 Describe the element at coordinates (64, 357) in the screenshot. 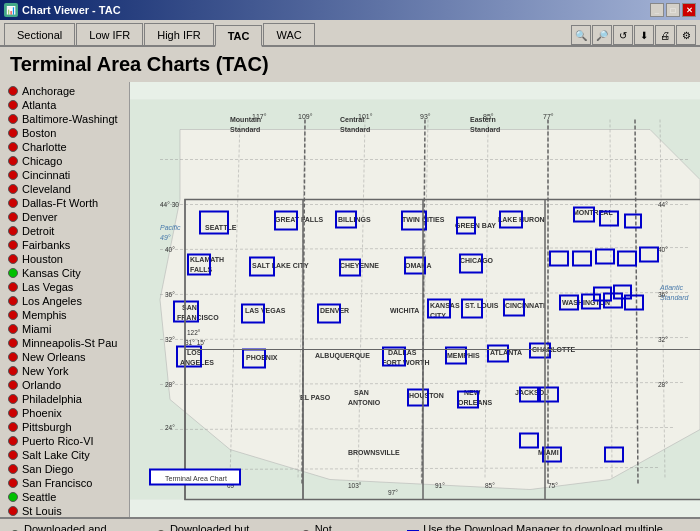

I see `sidebar-item-new-orleans: New Orleans` at that location.